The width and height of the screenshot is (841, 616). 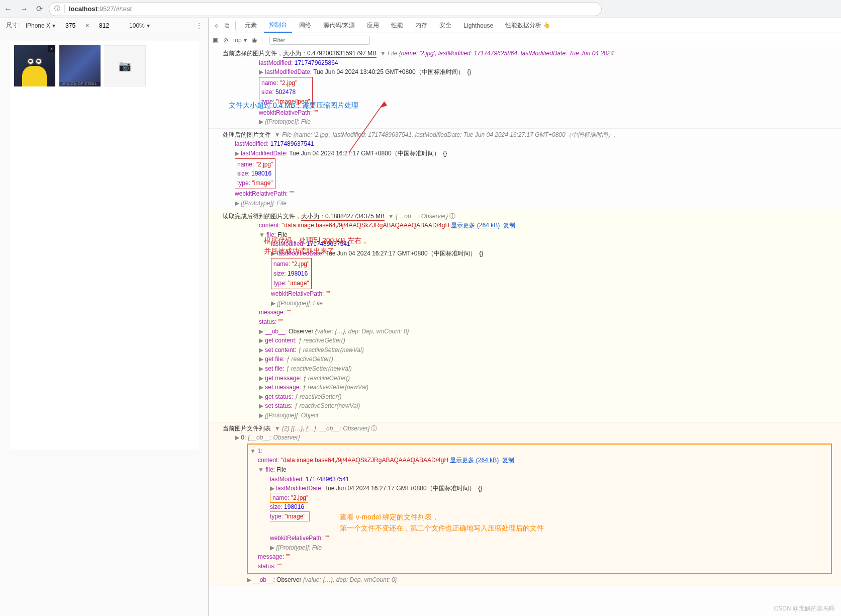 What do you see at coordinates (373, 25) in the screenshot?
I see `tab-application: 应用` at bounding box center [373, 25].